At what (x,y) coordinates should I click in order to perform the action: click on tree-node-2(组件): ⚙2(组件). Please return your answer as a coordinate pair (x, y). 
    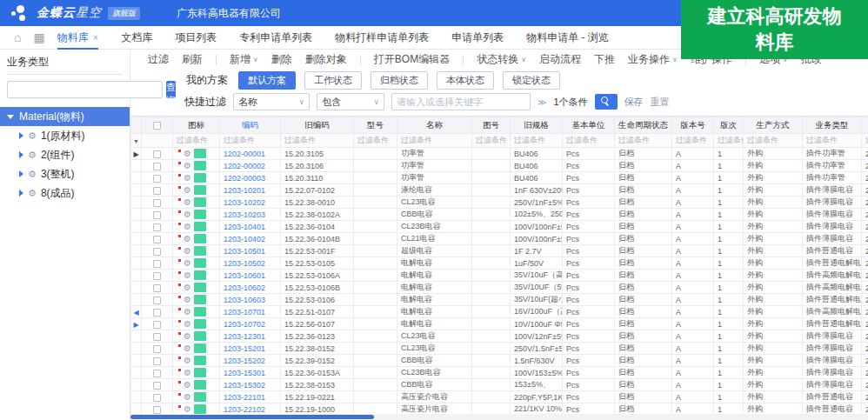
    Looking at the image, I should click on (64, 155).